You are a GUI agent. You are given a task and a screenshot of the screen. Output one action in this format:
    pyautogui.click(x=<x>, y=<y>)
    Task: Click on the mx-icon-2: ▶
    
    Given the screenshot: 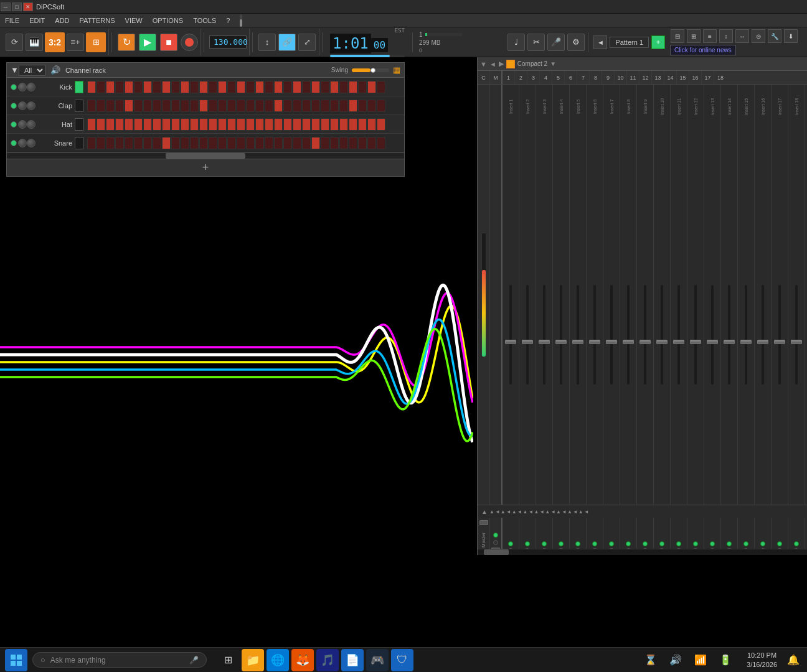 What is the action you would take?
    pyautogui.click(x=501, y=63)
    